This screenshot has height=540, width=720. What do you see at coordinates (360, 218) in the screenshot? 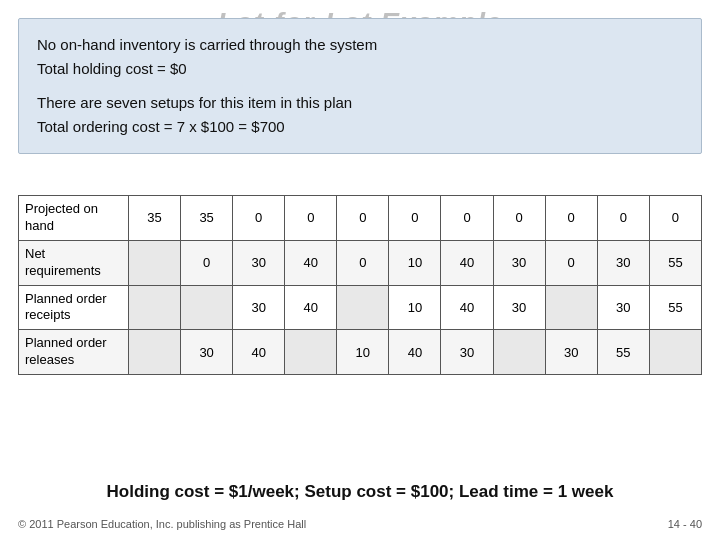
I see `table-row: Projected on hand3535000000000` at bounding box center [360, 218].